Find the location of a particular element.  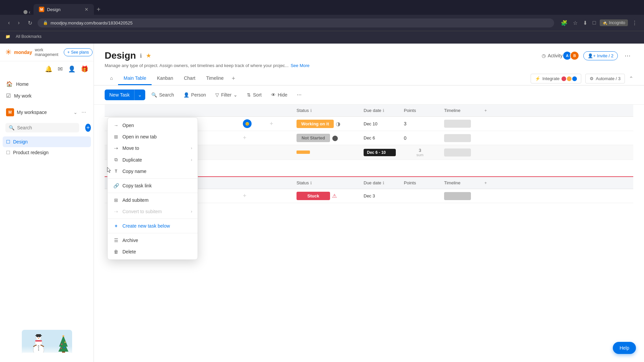

ctx-item-move-to: ⇢ Move to › is located at coordinates (153, 148).